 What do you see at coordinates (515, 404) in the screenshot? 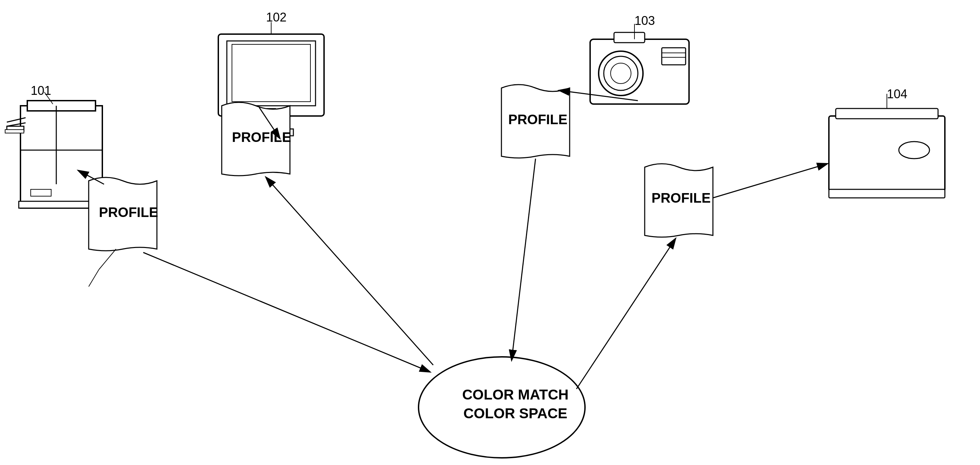
I see `color-match-label: COLOR MATCH COLOR SPACE` at bounding box center [515, 404].